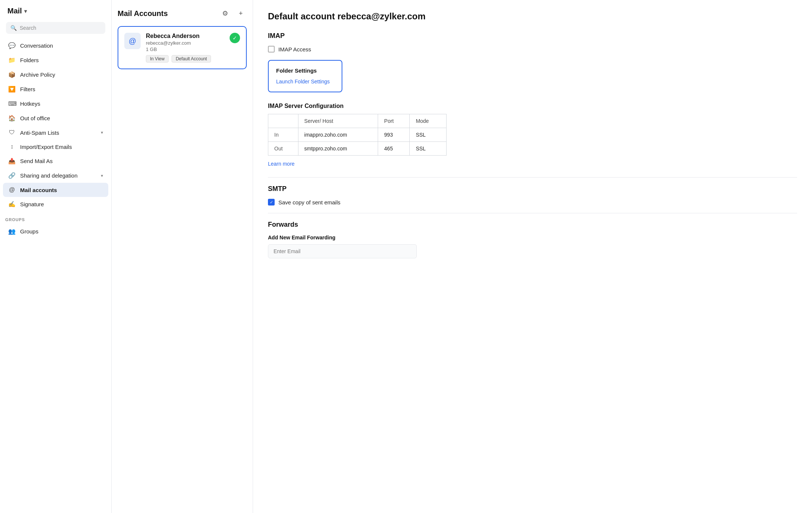 The width and height of the screenshot is (812, 513). Describe the element at coordinates (185, 48) in the screenshot. I see `account-info: Rebecca Anderson rebecca@zylker.com 1 GB…` at that location.